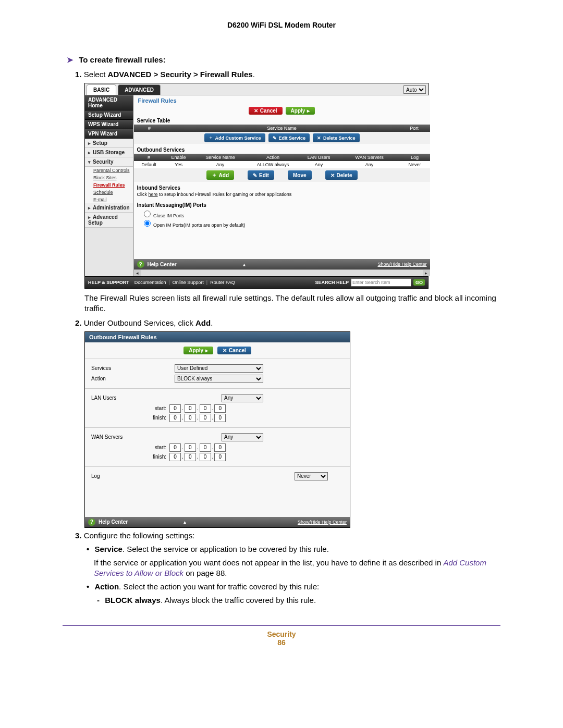 Image resolution: width=563 pixels, height=728 pixels. I want to click on pencil-icon: ✎, so click(255, 175).